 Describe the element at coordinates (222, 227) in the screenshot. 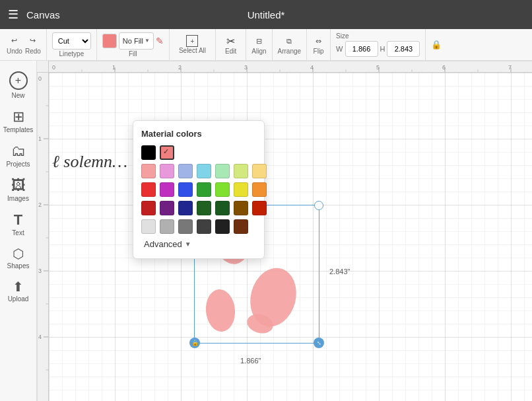

I see `swatch-very-dark-gray` at that location.